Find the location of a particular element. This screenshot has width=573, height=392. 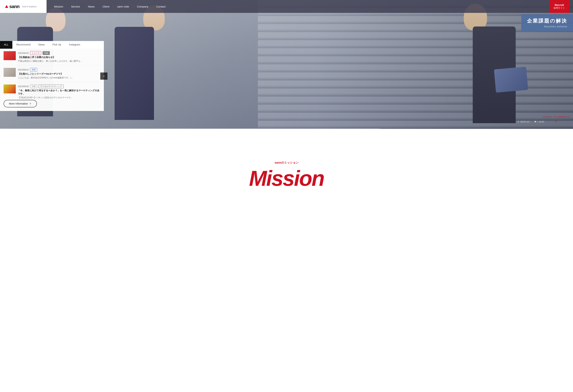

news-meta-3: 2023/05/30 広報 デジタルマーケティング is located at coordinates (59, 86).